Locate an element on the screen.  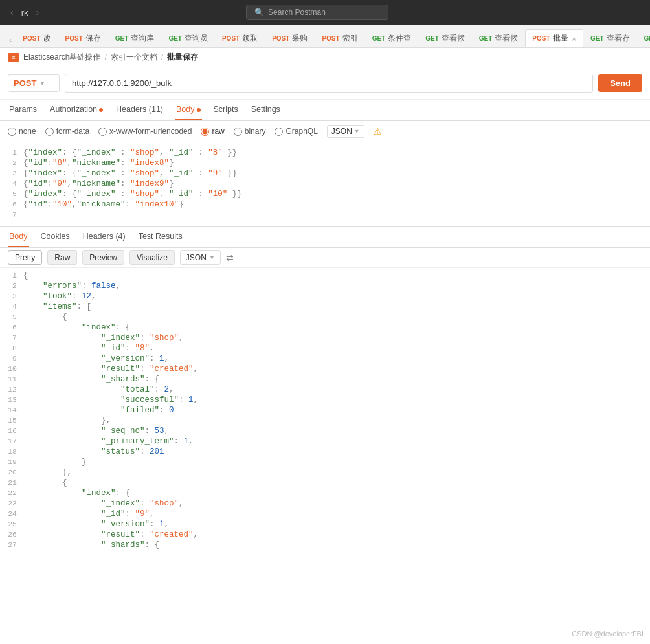
body-radio-formdata is located at coordinates (49, 132).